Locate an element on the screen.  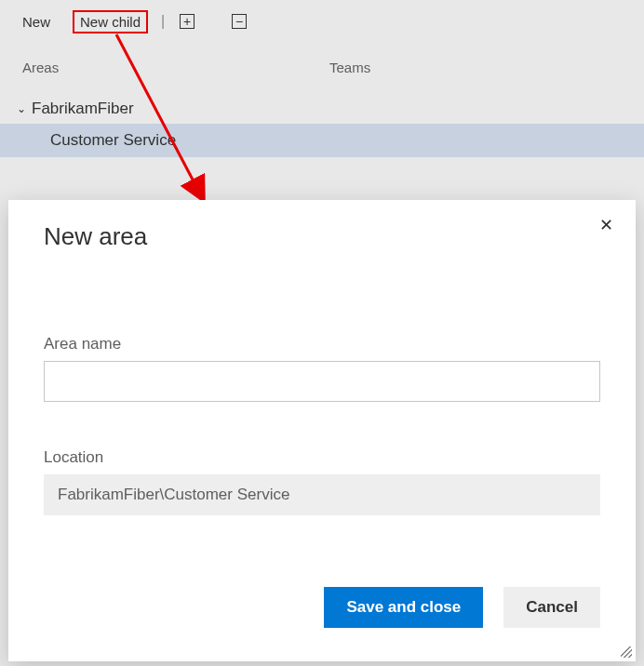
new-button: New is located at coordinates (36, 22).